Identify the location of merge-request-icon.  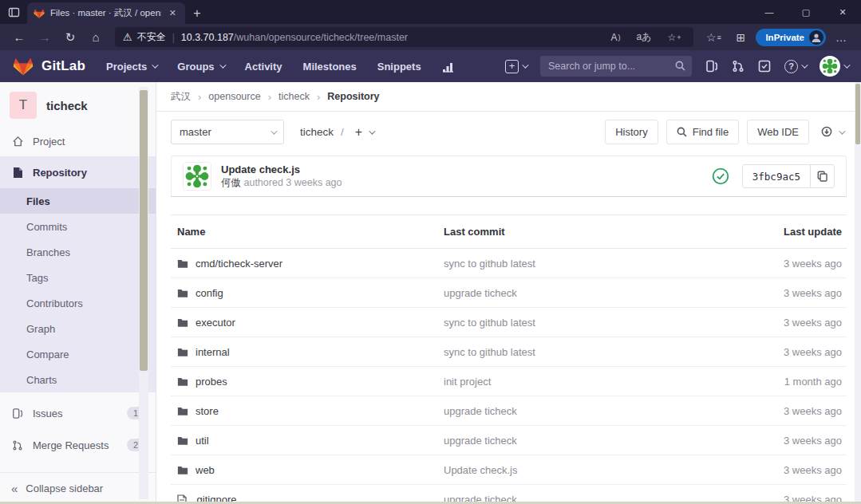
(18, 445).